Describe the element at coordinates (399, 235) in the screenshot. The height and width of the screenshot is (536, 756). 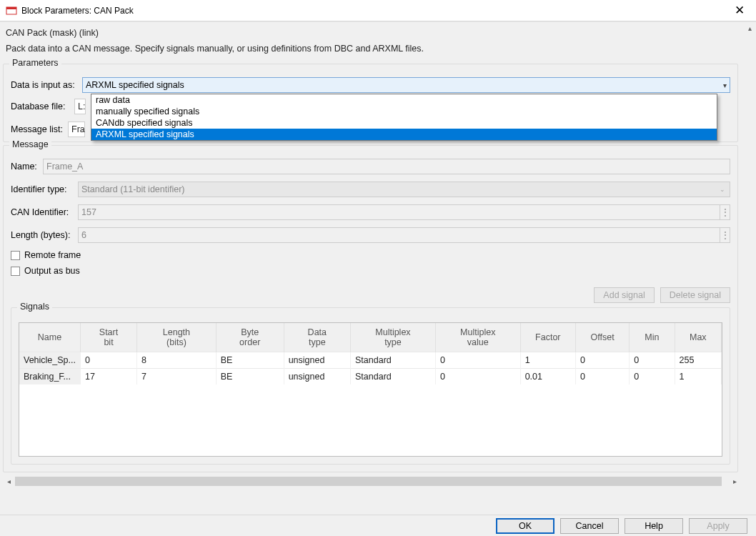
I see `length-field: 6` at that location.